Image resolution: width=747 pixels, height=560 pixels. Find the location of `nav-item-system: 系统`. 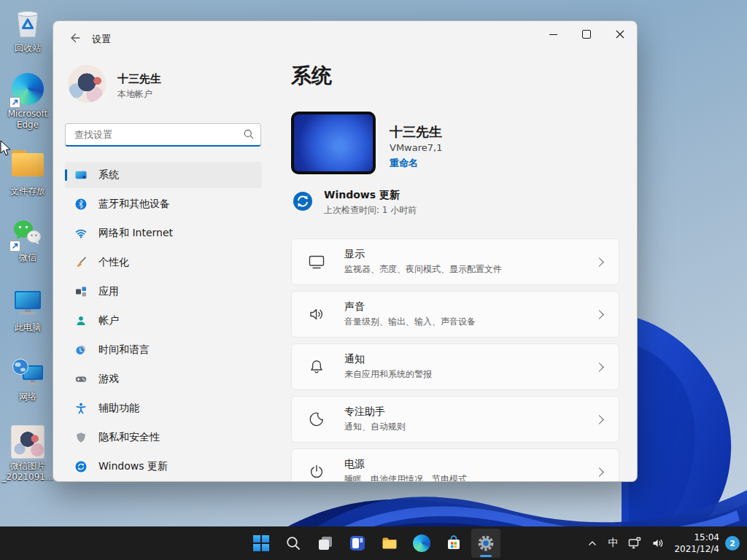

nav-item-system: 系统 is located at coordinates (163, 175).